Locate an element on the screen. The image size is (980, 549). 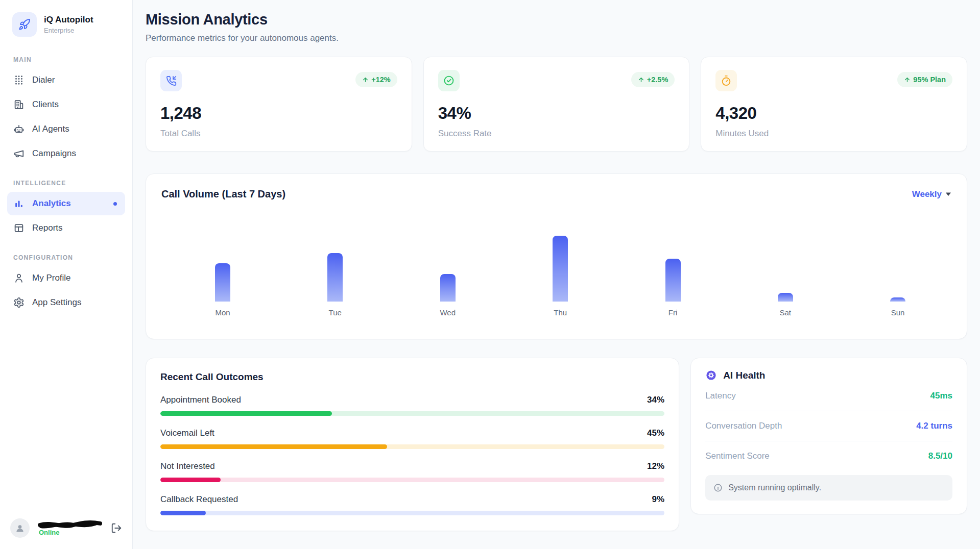
section-label-intelligence: INTELLIGENCE is located at coordinates (66, 183).